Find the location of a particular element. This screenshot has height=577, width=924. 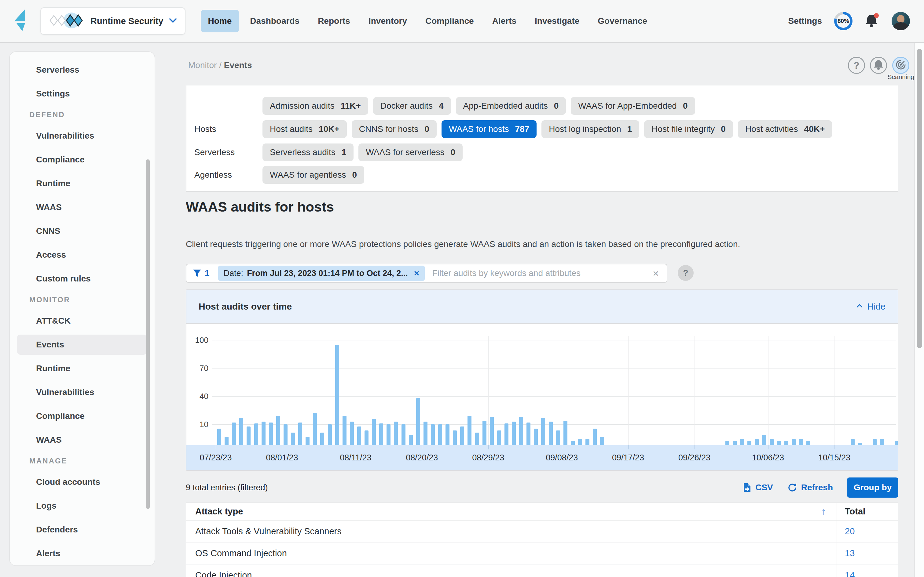

sort-ascending-icon: ↑ is located at coordinates (824, 511).